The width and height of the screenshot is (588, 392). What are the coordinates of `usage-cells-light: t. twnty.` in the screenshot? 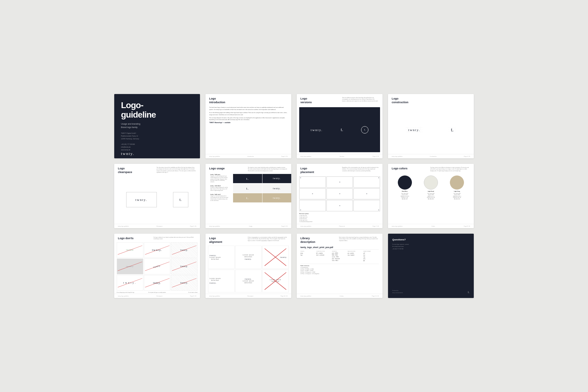 It's located at (262, 188).